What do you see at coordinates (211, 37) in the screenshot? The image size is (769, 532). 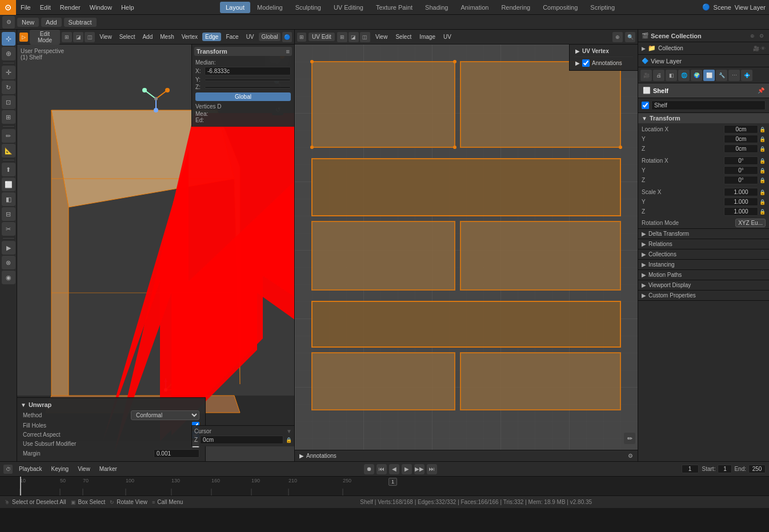 I see `edge-menu-btn: Edge` at bounding box center [211, 37].